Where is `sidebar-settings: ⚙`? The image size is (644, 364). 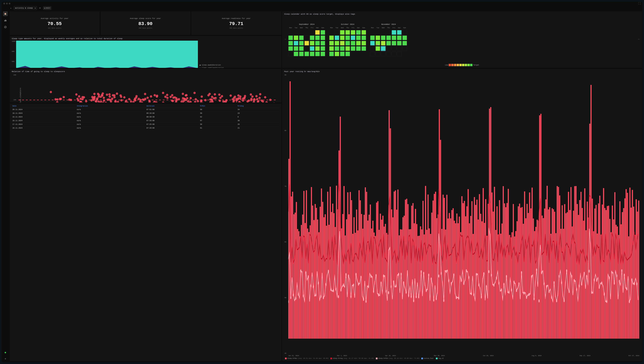
sidebar-settings: ⚙ is located at coordinates (6, 358).